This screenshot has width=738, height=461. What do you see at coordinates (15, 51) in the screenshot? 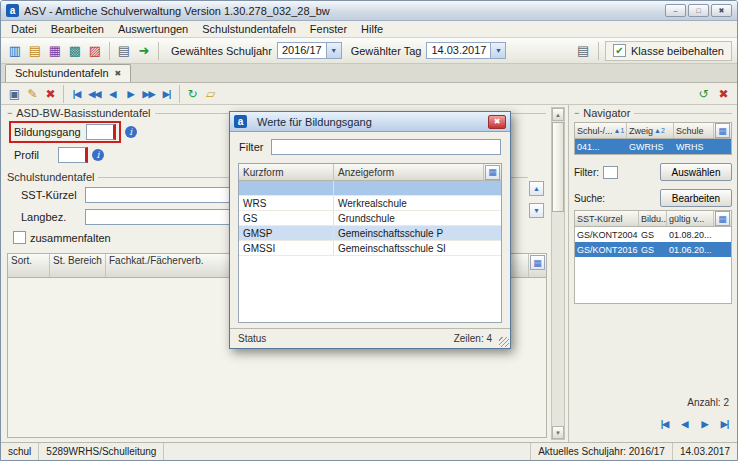
I see `students-module-icon: ▥` at bounding box center [15, 51].